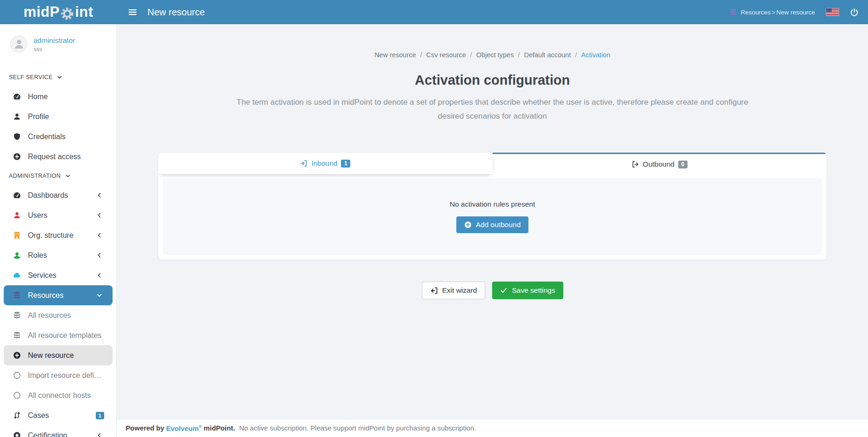 Image resolution: width=868 pixels, height=437 pixels. Describe the element at coordinates (17, 137) in the screenshot. I see `shield-icon` at that location.